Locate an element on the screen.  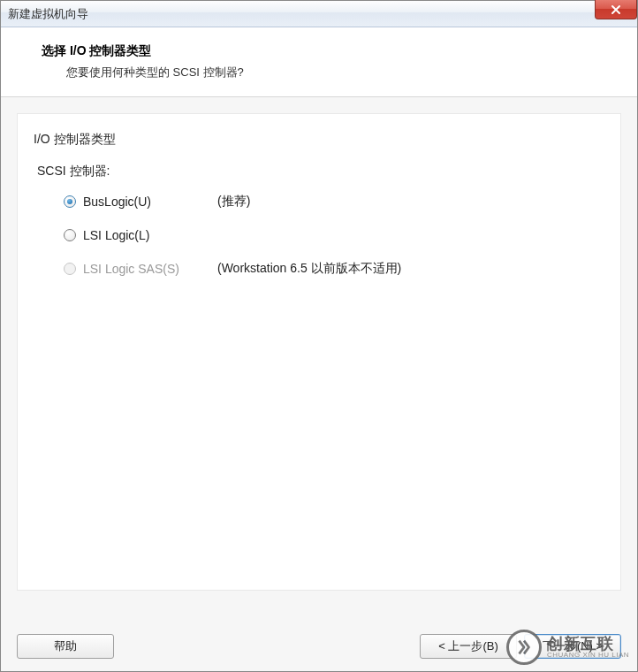
radio-label: LSI Logic(L) is located at coordinates (141, 235).